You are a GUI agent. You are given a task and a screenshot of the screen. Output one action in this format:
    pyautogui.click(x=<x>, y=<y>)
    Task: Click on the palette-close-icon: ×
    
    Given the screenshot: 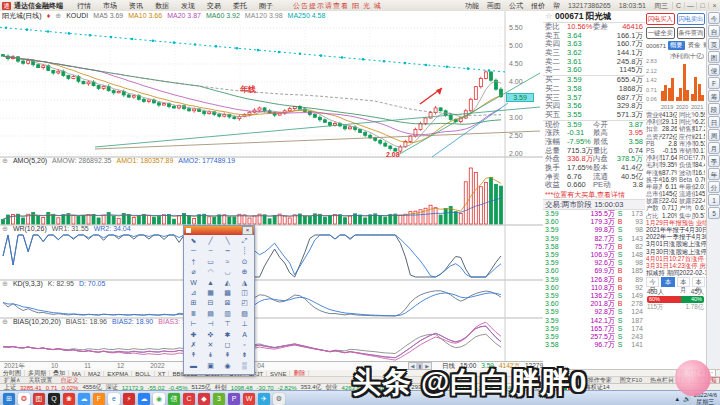 What is the action you would take?
    pyautogui.click(x=248, y=230)
    